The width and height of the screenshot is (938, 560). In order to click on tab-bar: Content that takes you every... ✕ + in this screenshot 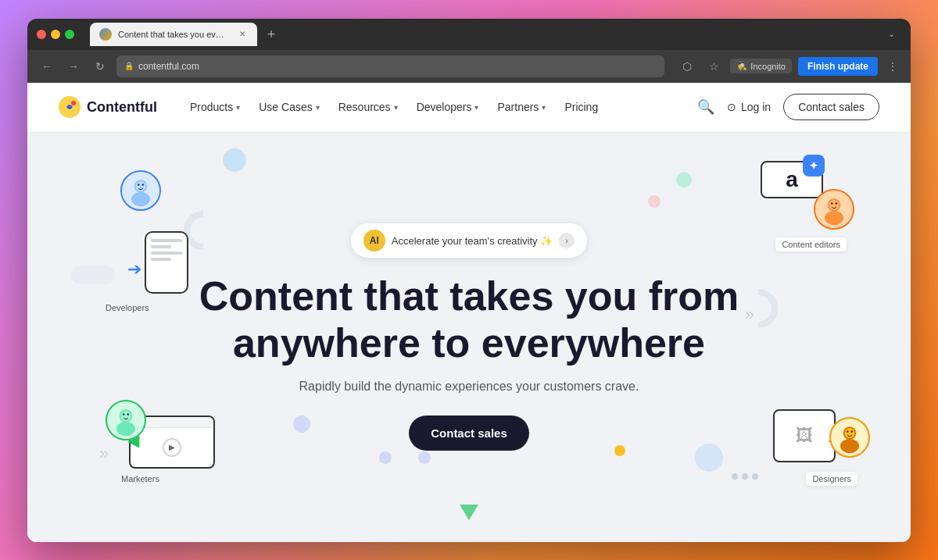, I will do `click(486, 34)`.